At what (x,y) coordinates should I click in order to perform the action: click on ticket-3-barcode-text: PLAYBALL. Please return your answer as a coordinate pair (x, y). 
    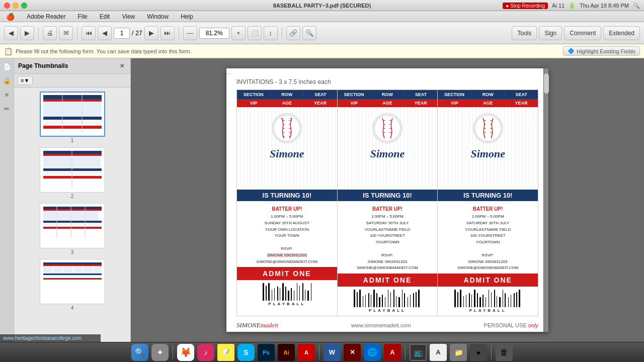
    Looking at the image, I should click on (488, 311).